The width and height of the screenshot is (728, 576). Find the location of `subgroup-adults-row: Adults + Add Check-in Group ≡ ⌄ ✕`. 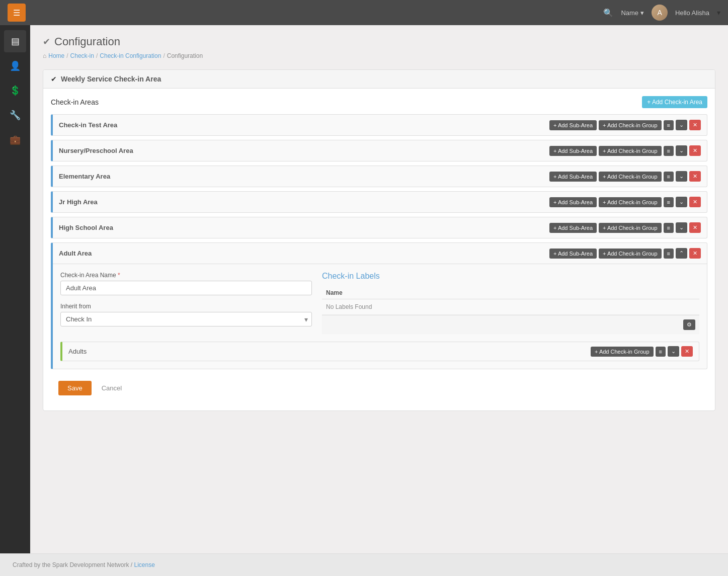

subgroup-adults-row: Adults + Add Check-in Group ≡ ⌄ ✕ is located at coordinates (380, 351).